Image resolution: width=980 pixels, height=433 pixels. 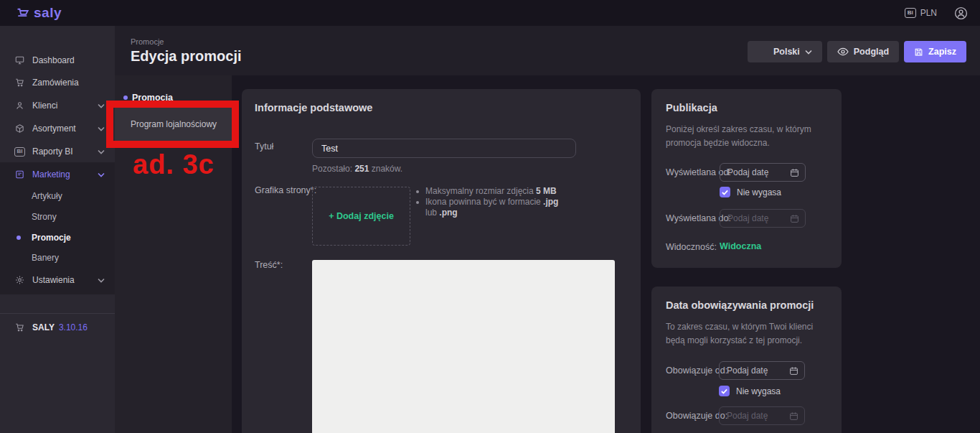 I want to click on person-icon, so click(x=20, y=106).